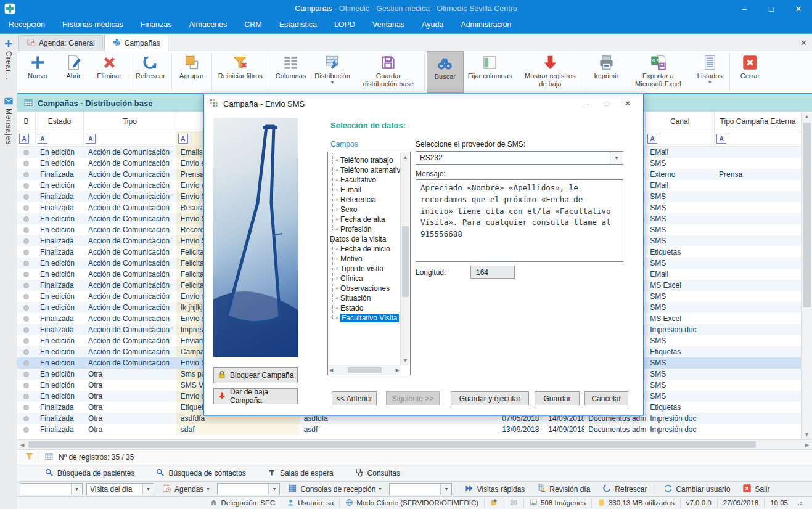 Image resolution: width=812 pixels, height=509 pixels. Describe the element at coordinates (406, 157) in the screenshot. I see `tree-scroll-up-icon: ▲` at that location.